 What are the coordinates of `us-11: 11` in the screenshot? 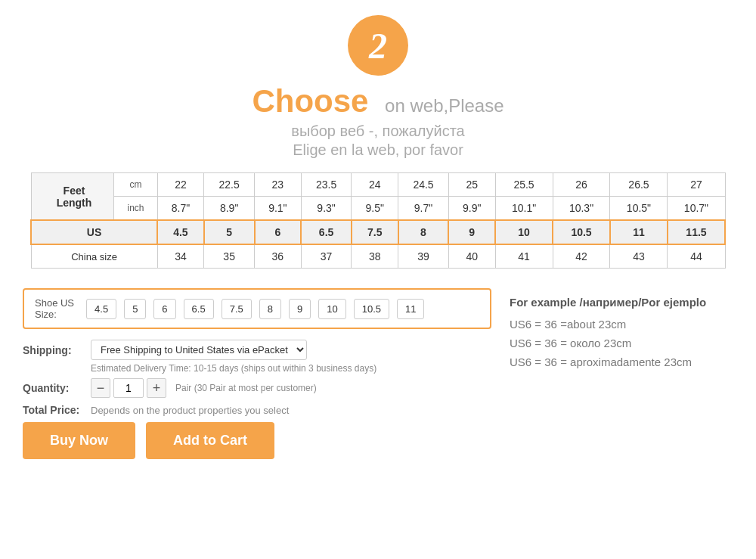 It's located at (639, 232).